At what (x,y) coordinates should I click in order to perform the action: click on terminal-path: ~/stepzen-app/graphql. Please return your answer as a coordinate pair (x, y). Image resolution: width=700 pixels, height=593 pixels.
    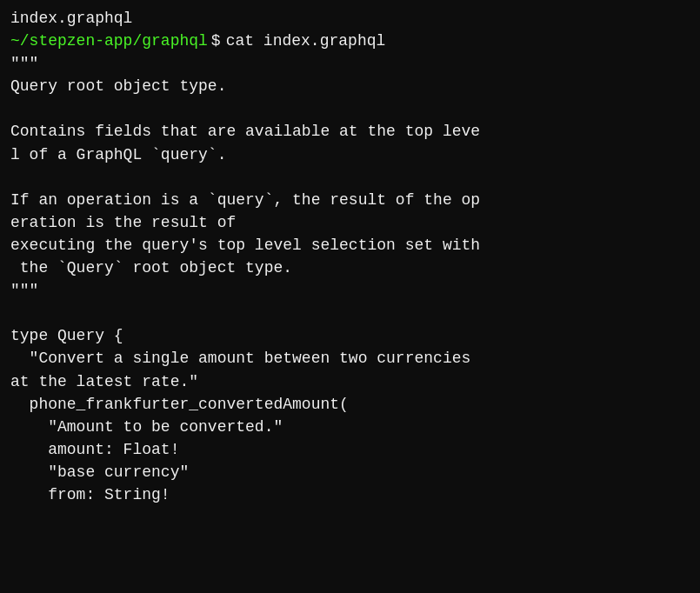
    Looking at the image, I should click on (110, 41).